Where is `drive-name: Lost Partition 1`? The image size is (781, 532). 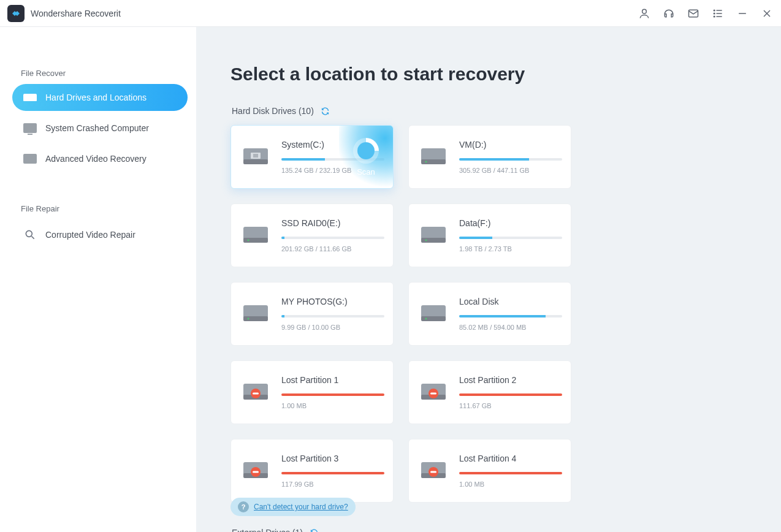 drive-name: Lost Partition 1 is located at coordinates (333, 380).